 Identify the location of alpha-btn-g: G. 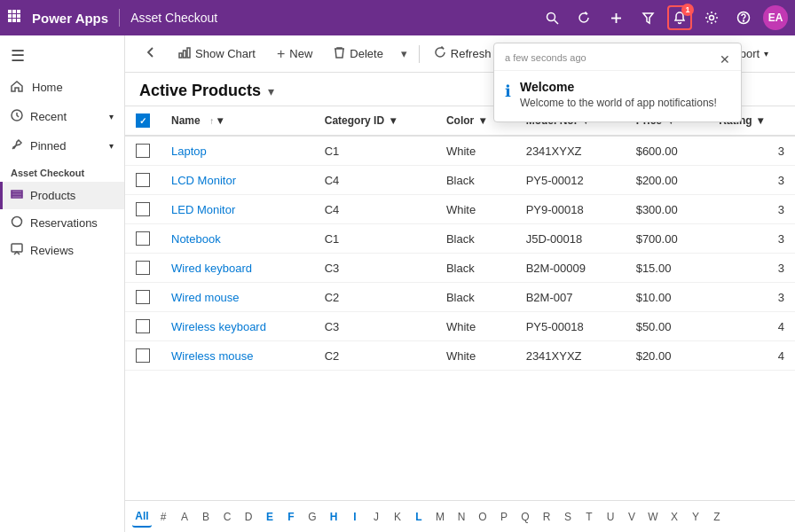
(312, 517).